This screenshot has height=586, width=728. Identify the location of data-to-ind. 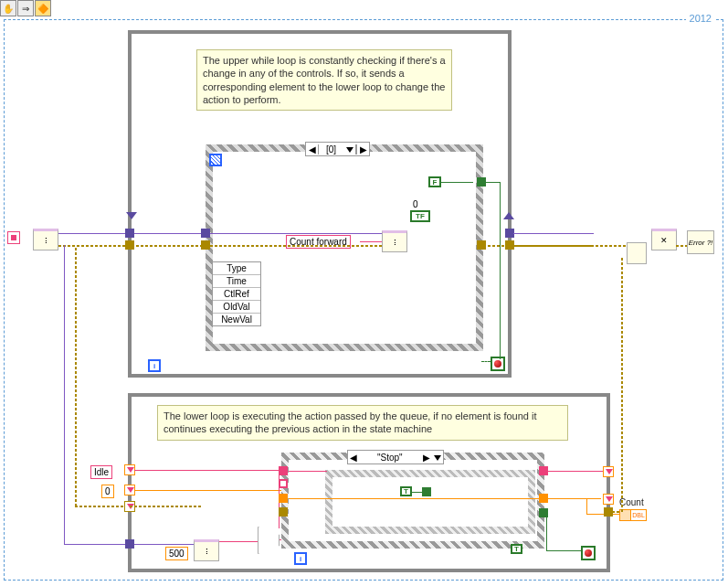
(603, 514).